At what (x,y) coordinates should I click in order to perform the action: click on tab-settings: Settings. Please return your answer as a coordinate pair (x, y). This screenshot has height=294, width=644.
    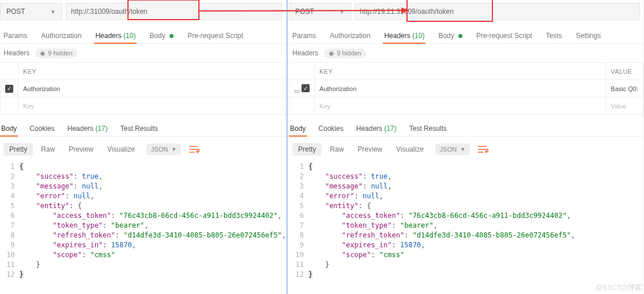
    Looking at the image, I should click on (588, 36).